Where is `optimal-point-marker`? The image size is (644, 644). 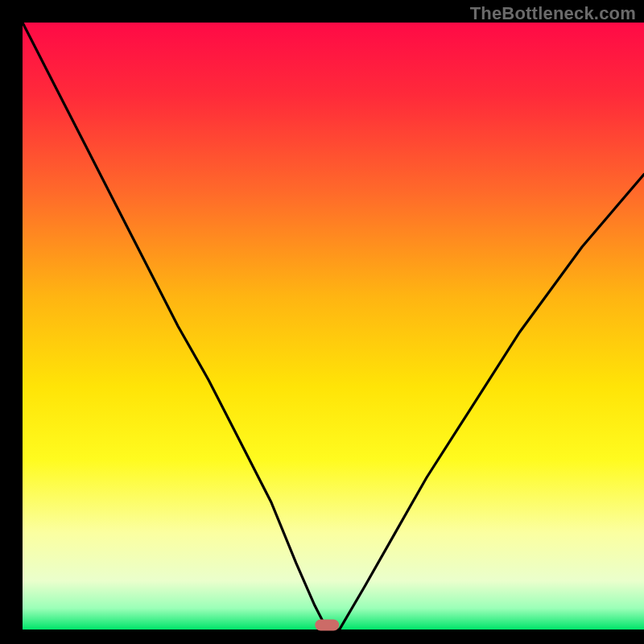 optimal-point-marker is located at coordinates (327, 625).